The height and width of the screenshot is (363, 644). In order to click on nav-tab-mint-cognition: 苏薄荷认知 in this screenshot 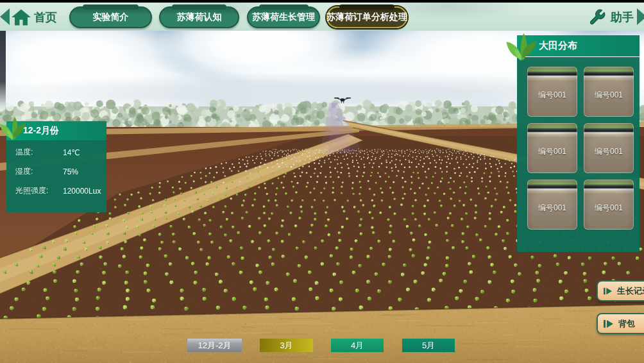, I will do `click(199, 17)`.